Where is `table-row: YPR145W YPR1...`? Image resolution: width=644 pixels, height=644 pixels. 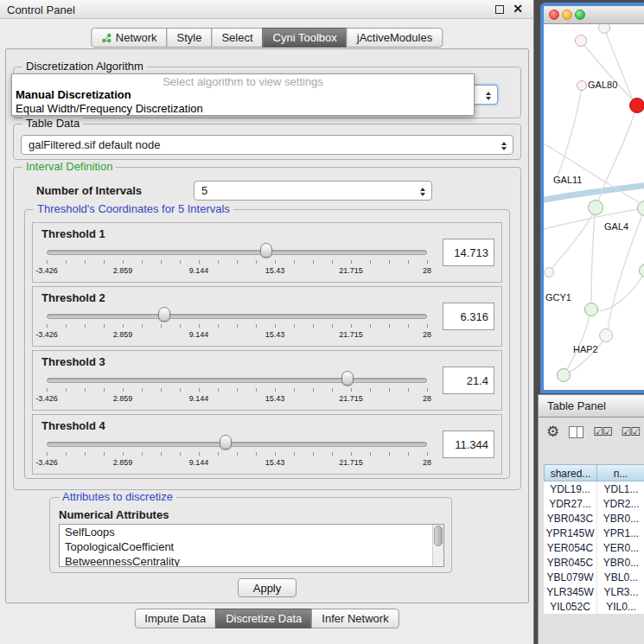 table-row: YPR145W YPR1... is located at coordinates (594, 532).